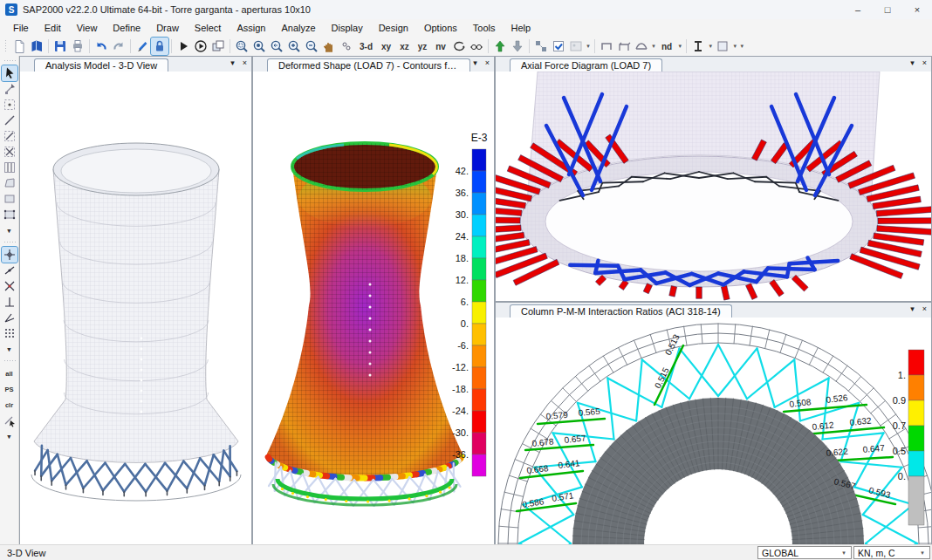 The height and width of the screenshot is (560, 932). Describe the element at coordinates (10, 120) in the screenshot. I see `draw-frame-tool` at that location.